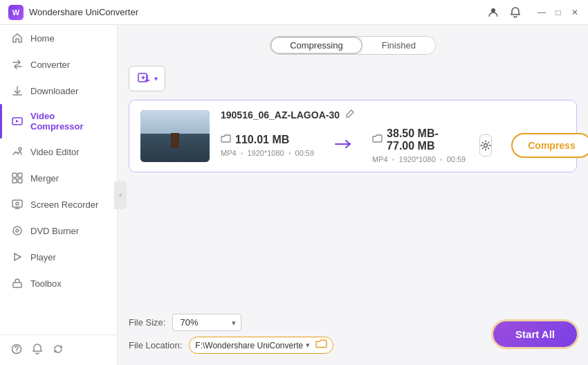 Image resolution: width=588 pixels, height=365 pixels. Describe the element at coordinates (120, 195) in the screenshot. I see `sidebar-collapse-button: ‹` at that location.